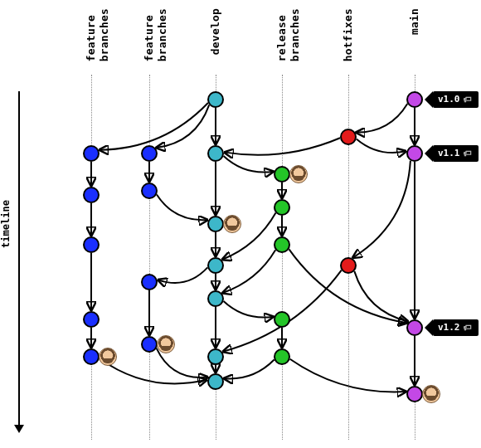 This screenshot has height=448, width=481. What do you see at coordinates (154, 126) in the screenshot?
I see `edge-d0-f1a` at bounding box center [154, 126].